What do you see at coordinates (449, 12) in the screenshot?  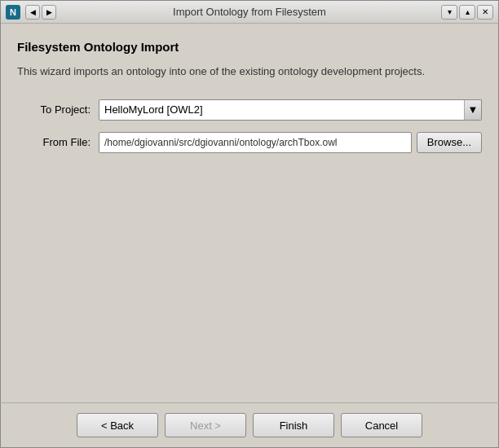 I see `collapse-button: ▾` at bounding box center [449, 12].